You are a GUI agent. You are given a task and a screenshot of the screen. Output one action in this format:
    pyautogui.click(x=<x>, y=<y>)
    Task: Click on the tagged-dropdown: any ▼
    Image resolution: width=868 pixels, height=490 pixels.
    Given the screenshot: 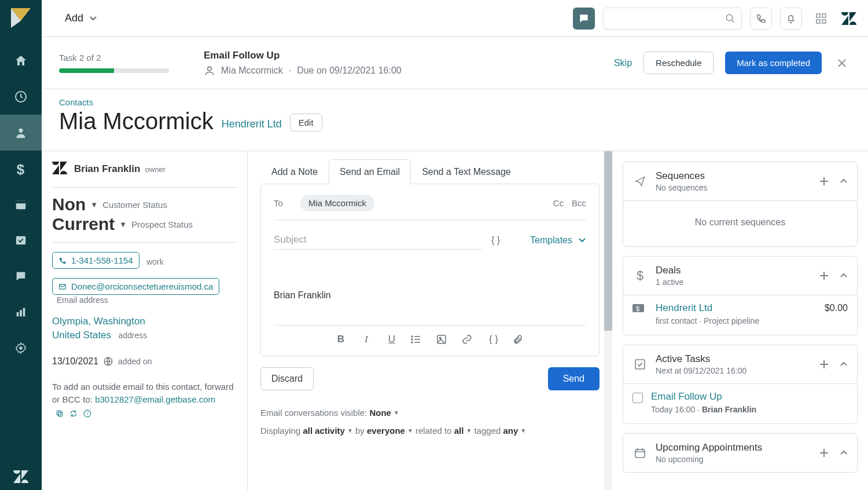 What is the action you would take?
    pyautogui.click(x=515, y=431)
    